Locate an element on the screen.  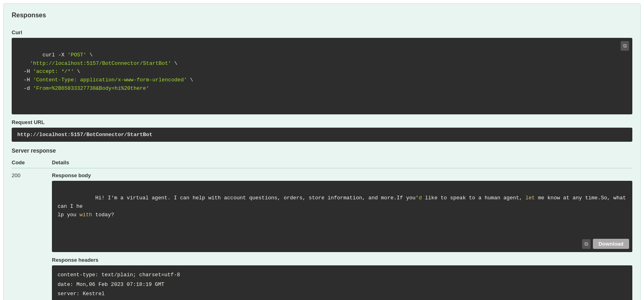
request-url-value: http://localhost:5157/BotConnector/Start… is located at coordinates (322, 134).